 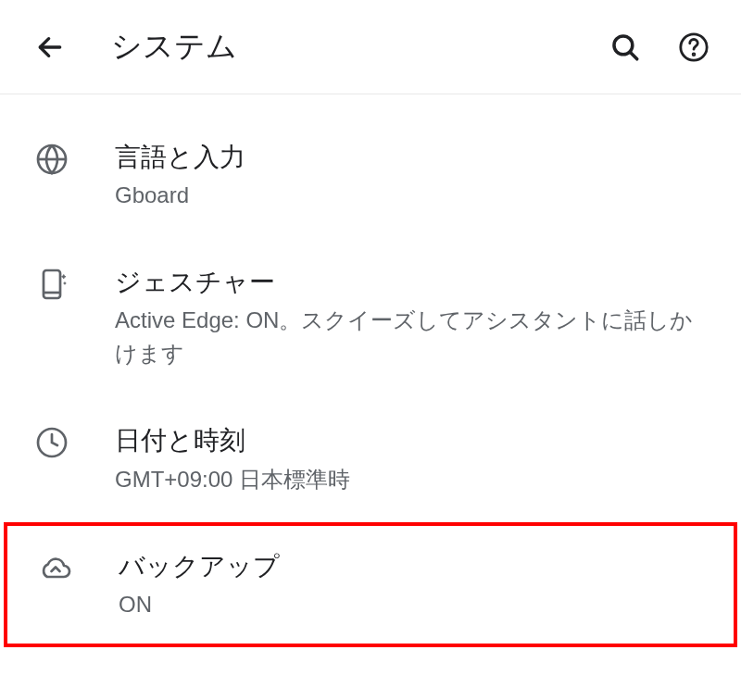 What do you see at coordinates (413, 337) in the screenshot?
I see `item-subtitle: Active Edge: ON。スクイーズしてアシスタントに話しかけます` at bounding box center [413, 337].